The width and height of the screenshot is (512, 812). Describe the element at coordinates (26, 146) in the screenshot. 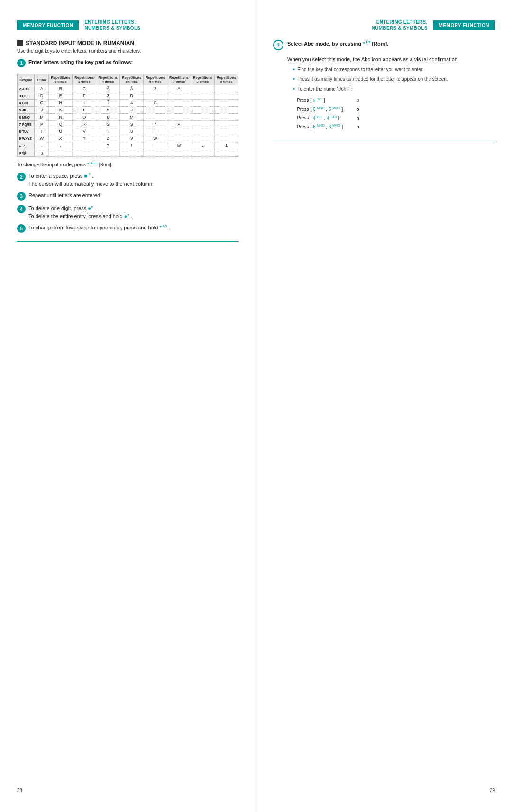

I see `key-1: 1 ✓` at that location.